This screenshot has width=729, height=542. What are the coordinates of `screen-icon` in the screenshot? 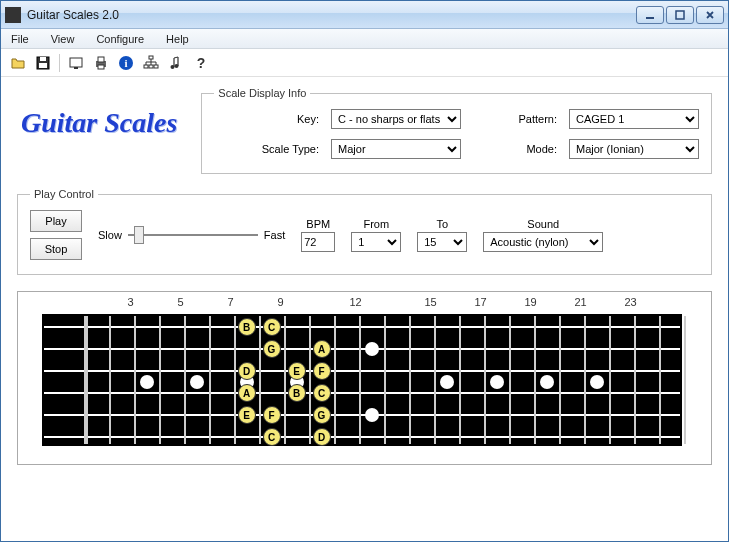 It's located at (76, 63).